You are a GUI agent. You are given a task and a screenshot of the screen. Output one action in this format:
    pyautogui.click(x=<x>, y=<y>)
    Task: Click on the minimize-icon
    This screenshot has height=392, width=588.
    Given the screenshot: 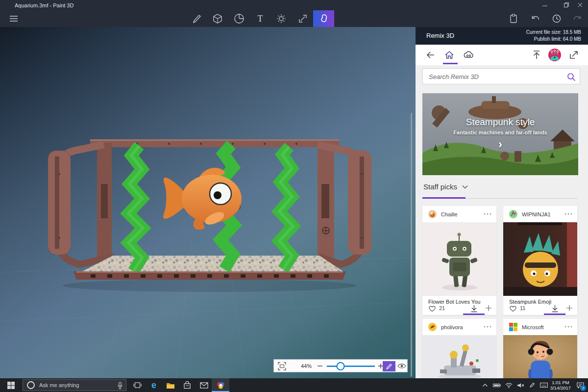 What is the action you would take?
    pyautogui.click(x=545, y=5)
    